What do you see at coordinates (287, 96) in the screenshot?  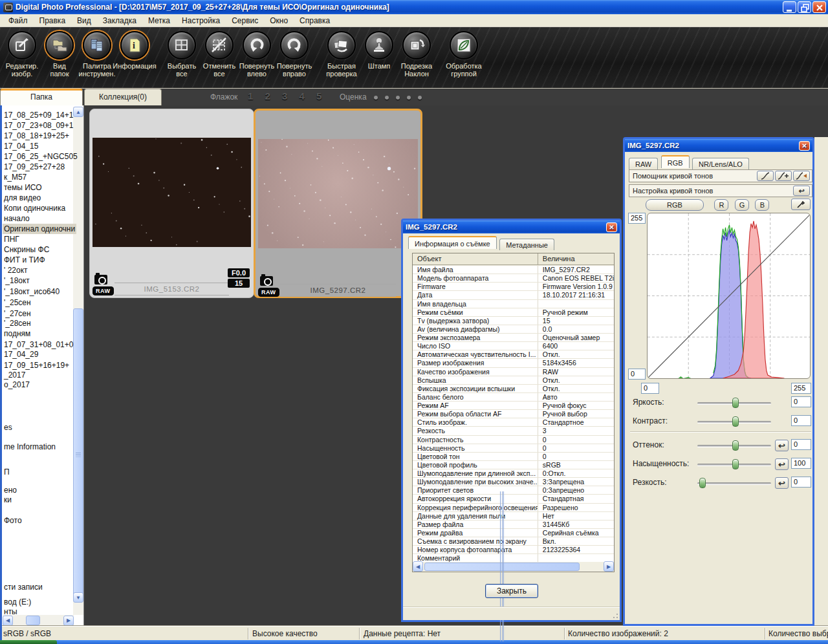 I see `flag-digits: 1 2 3 4 5` at bounding box center [287, 96].